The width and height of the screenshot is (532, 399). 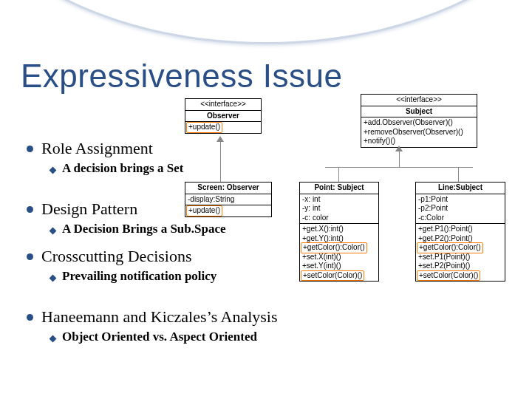 I want to click on bullet-label: Design Pattern, so click(x=89, y=208).